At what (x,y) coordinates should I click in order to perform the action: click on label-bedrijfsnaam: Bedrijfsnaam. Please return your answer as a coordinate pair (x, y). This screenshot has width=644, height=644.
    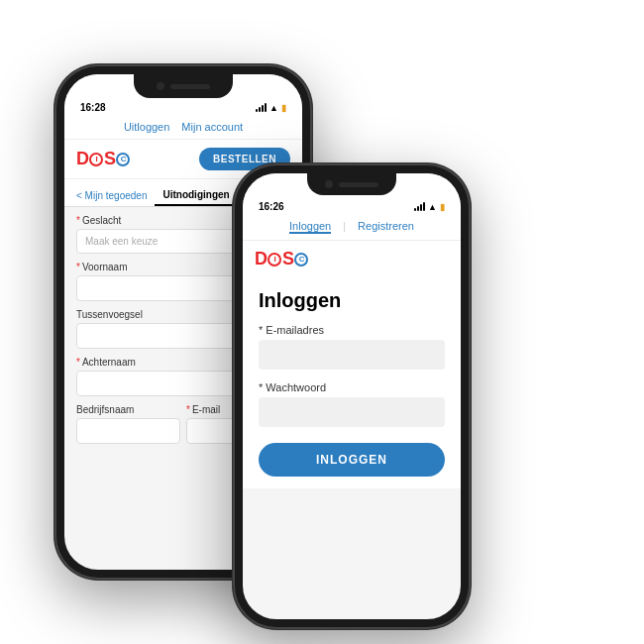
    Looking at the image, I should click on (129, 410).